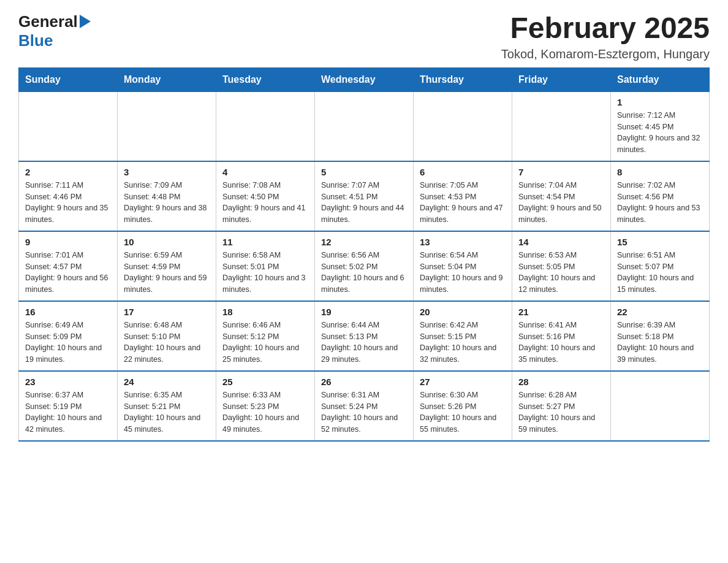 The height and width of the screenshot is (563, 728). Describe the element at coordinates (167, 381) in the screenshot. I see `day-number: 24` at that location.